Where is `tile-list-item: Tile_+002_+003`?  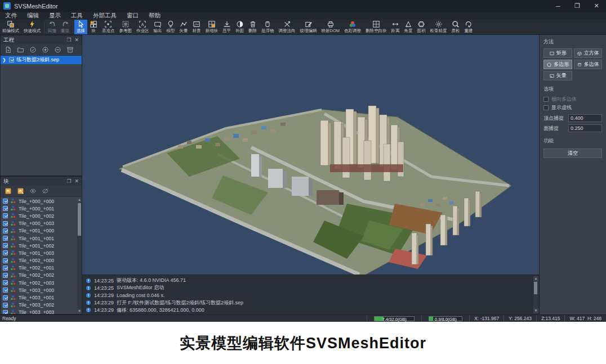 tile-list-item: Tile_+002_+003 is located at coordinates (39, 282).